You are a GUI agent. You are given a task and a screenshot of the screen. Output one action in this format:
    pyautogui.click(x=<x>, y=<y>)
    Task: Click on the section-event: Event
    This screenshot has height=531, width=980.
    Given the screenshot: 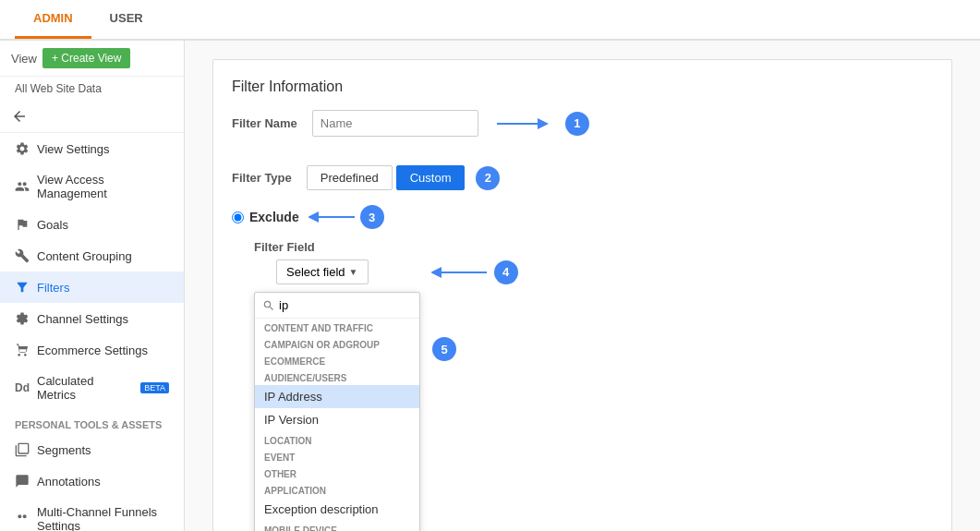 What is the action you would take?
    pyautogui.click(x=337, y=456)
    